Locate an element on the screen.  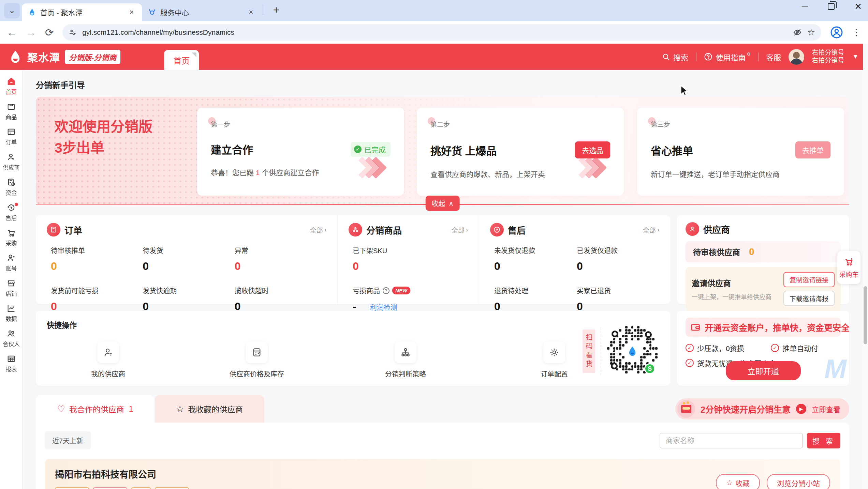
stat-item: 已下架SKU0 is located at coordinates (410, 259).